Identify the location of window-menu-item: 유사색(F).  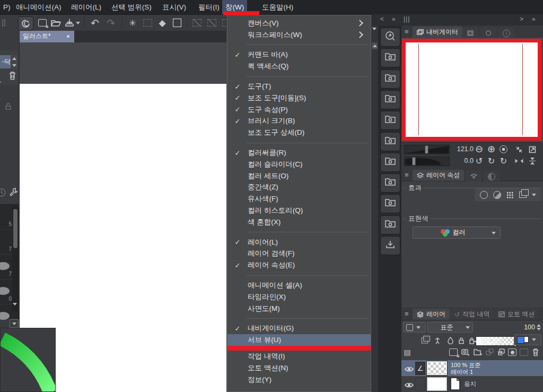
(299, 199).